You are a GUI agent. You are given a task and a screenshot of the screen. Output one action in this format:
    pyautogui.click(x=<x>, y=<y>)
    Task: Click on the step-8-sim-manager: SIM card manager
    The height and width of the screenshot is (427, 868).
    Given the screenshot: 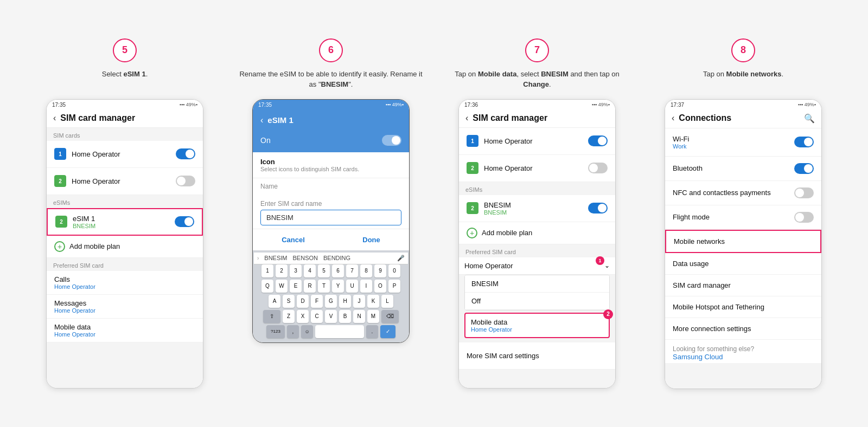 What is the action you would take?
    pyautogui.click(x=743, y=286)
    